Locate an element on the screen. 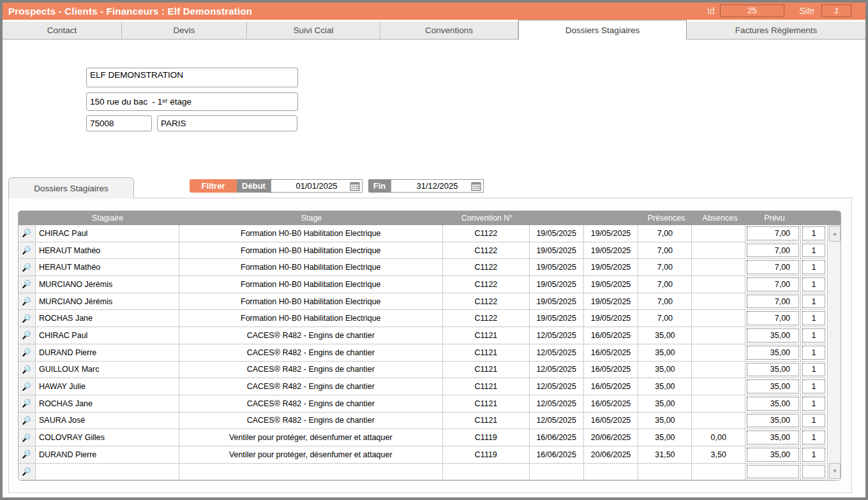 Image resolution: width=868 pixels, height=500 pixels. cell-stage is located at coordinates (311, 472).